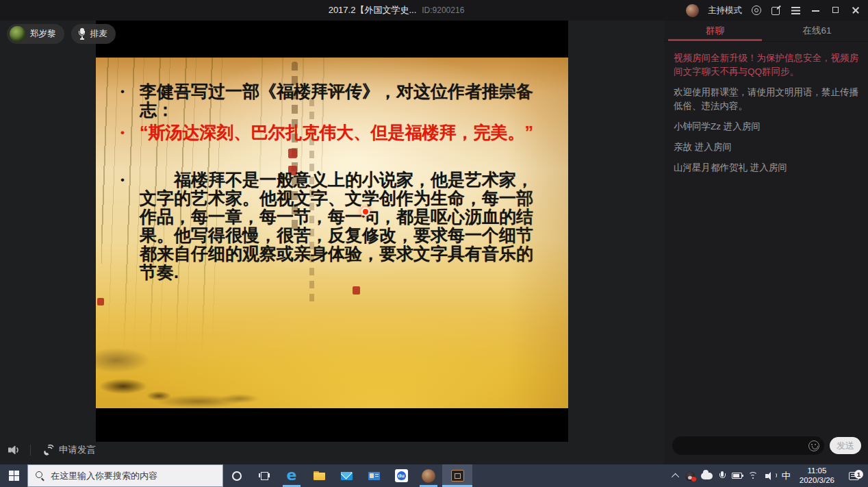  Describe the element at coordinates (319, 475) in the screenshot. I see `file-explorer-button` at that location.